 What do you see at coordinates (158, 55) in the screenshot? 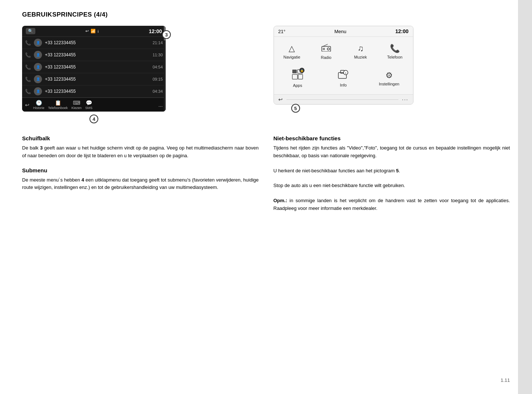
I see `call-time-2: 11:30` at bounding box center [158, 55].